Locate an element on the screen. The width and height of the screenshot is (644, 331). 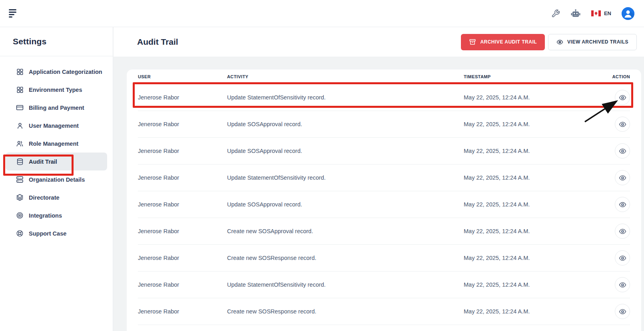
menu-icon is located at coordinates (14, 14).